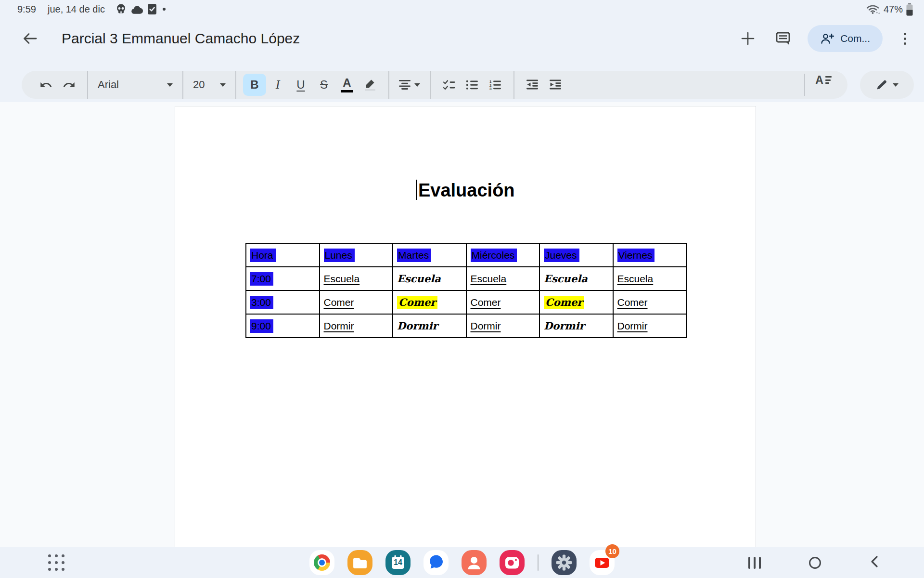  What do you see at coordinates (503, 255) in the screenshot?
I see `table-header-cell: Miércoles` at bounding box center [503, 255].